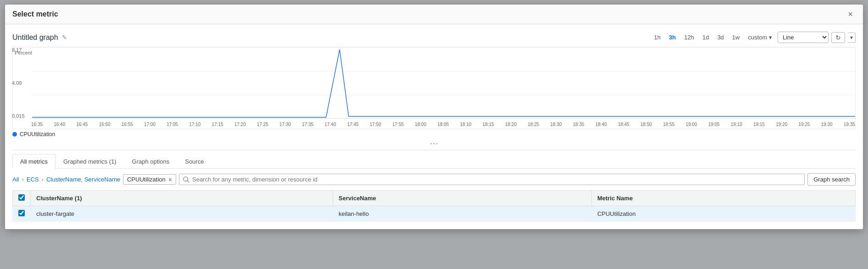 The image size is (868, 269). I want to click on x-tick-33: 19:20, so click(782, 125).